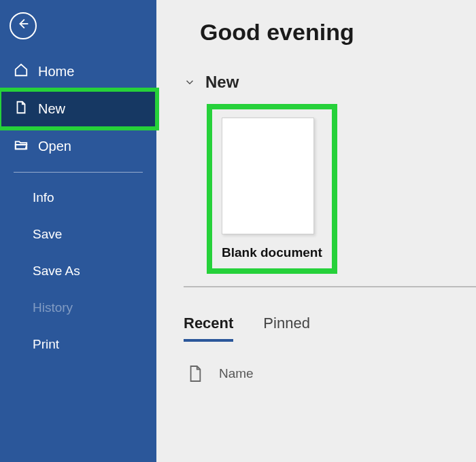  Describe the element at coordinates (56, 72) in the screenshot. I see `sidebar-item-label: Home` at that location.